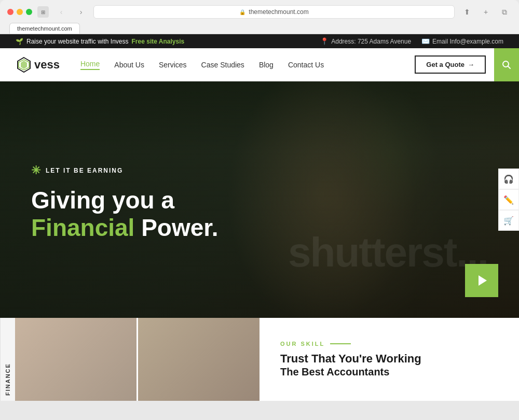  I want to click on nav-contact: Contact Us, so click(306, 65).